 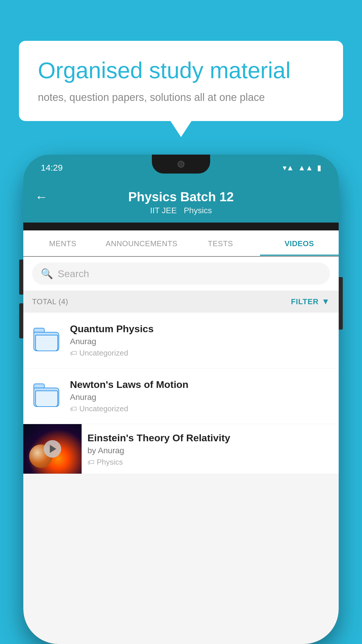 I want to click on app-header: ← Physics Batch 12 IIT JEE Physics, so click(x=181, y=202).